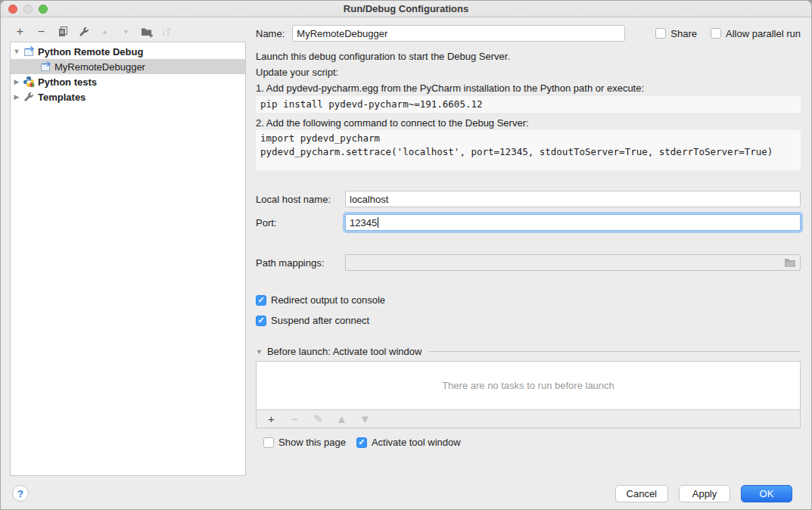 The height and width of the screenshot is (510, 812). What do you see at coordinates (528, 222) in the screenshot?
I see `port-row: Port: 12345` at bounding box center [528, 222].